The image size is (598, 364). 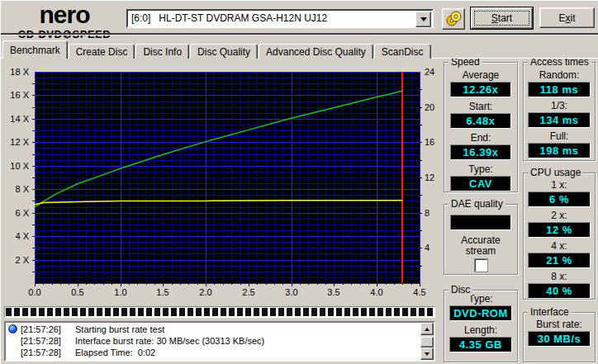 What do you see at coordinates (430, 177) in the screenshot?
I see `svg-text: 12` at bounding box center [430, 177].